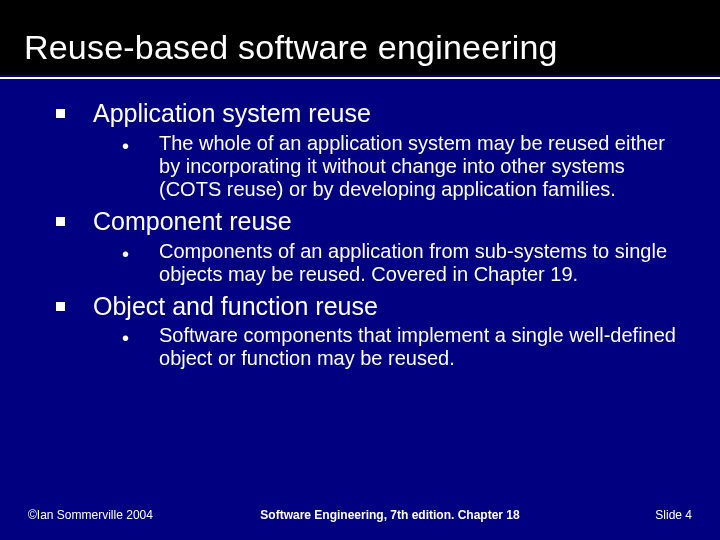 The width and height of the screenshot is (720, 540). What do you see at coordinates (236, 306) in the screenshot?
I see `list-item-heading: Object and function reuse` at bounding box center [236, 306].